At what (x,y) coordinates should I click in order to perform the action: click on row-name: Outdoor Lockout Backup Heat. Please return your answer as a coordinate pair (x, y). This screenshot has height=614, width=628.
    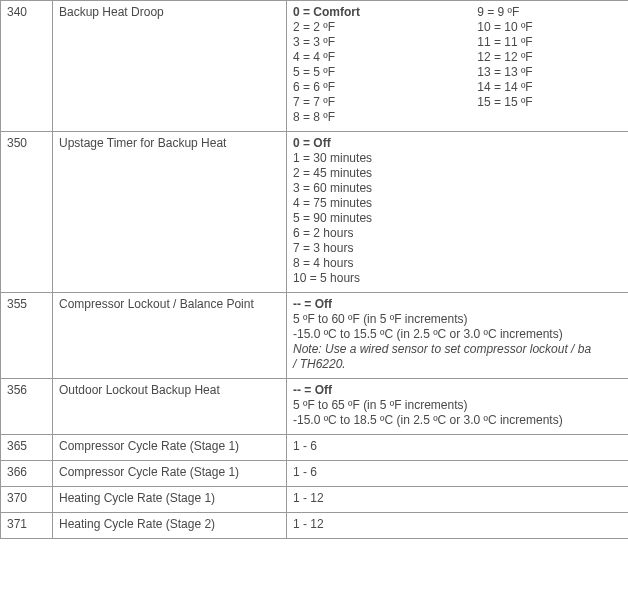
    Looking at the image, I should click on (170, 407).